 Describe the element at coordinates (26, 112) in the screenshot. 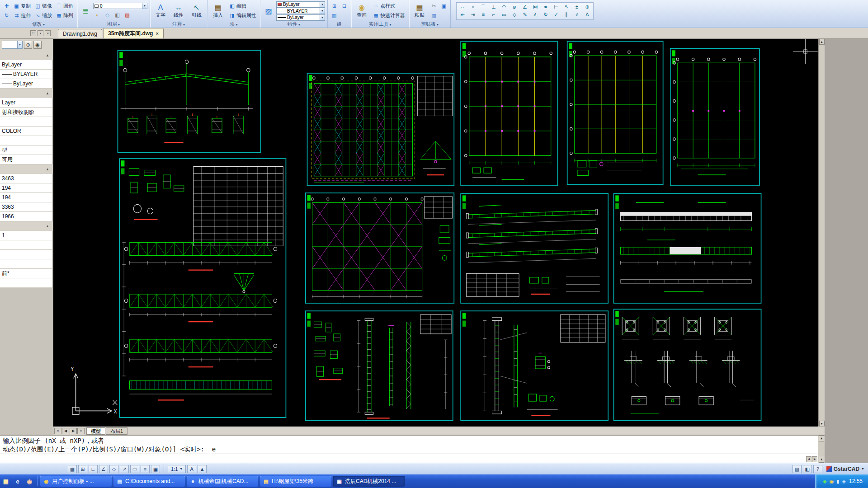

I see `palette-property-row: 射和接收阴影` at that location.